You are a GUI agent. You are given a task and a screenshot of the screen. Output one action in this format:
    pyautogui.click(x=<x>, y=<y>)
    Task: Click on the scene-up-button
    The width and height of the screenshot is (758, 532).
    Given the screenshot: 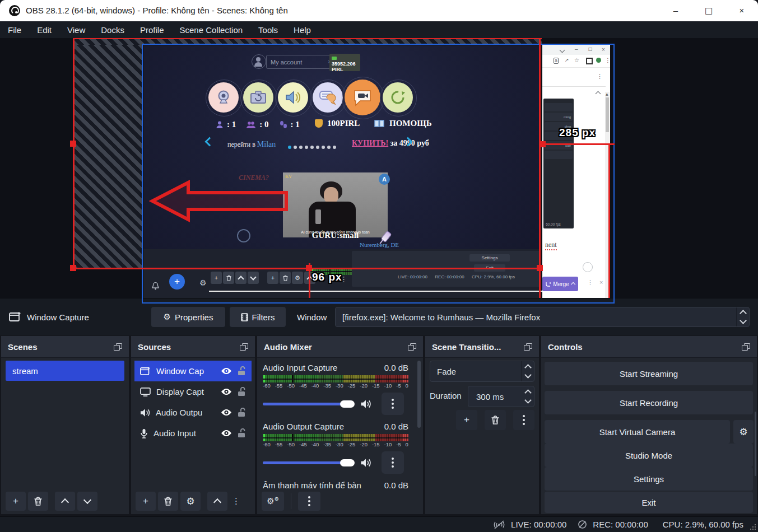 What is the action you would take?
    pyautogui.click(x=65, y=501)
    